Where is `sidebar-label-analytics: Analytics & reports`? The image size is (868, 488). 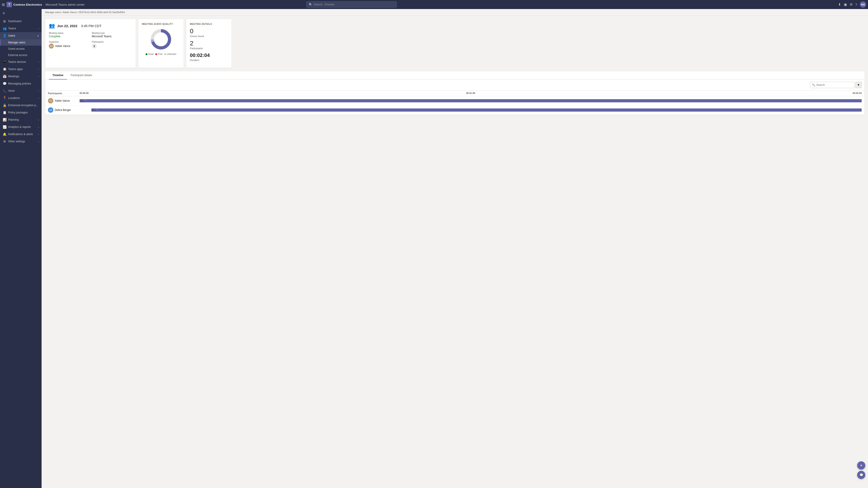 sidebar-label-analytics: Analytics & reports is located at coordinates (22, 127).